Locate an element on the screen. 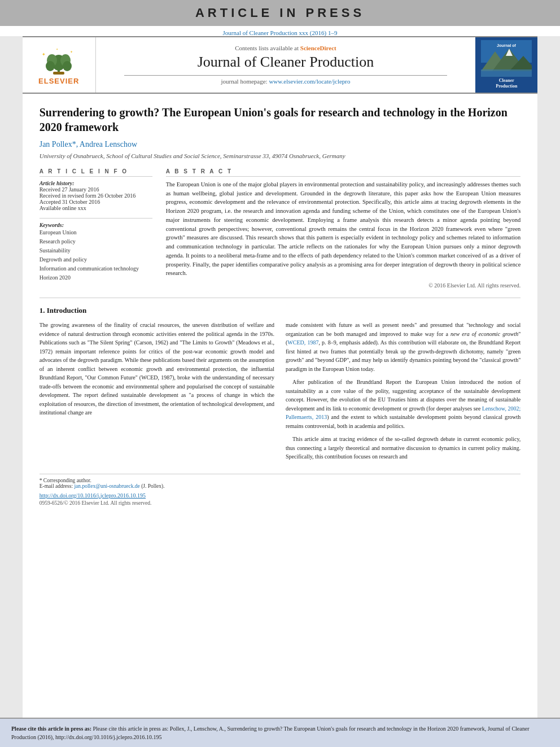  email-line: E-mail address: jan.pollex@uni-osnabruec… is located at coordinates (280, 486).